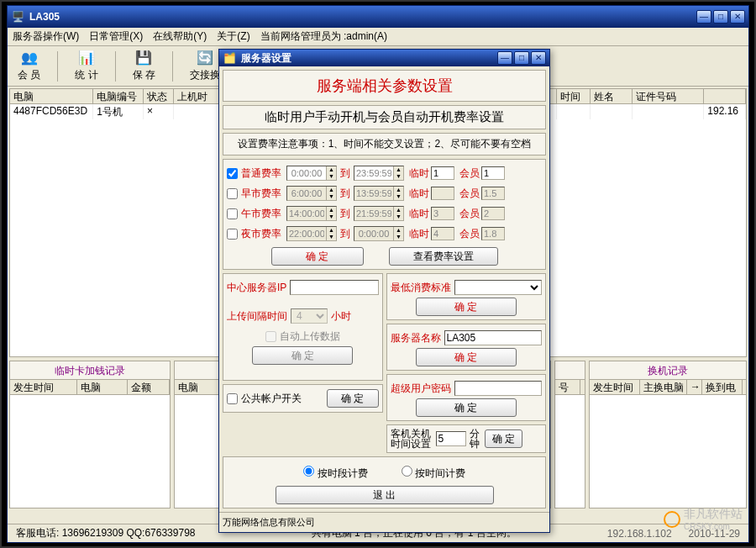 The height and width of the screenshot is (548, 756). I want to click on shutdown-confirm-button: 确 定, so click(504, 439).